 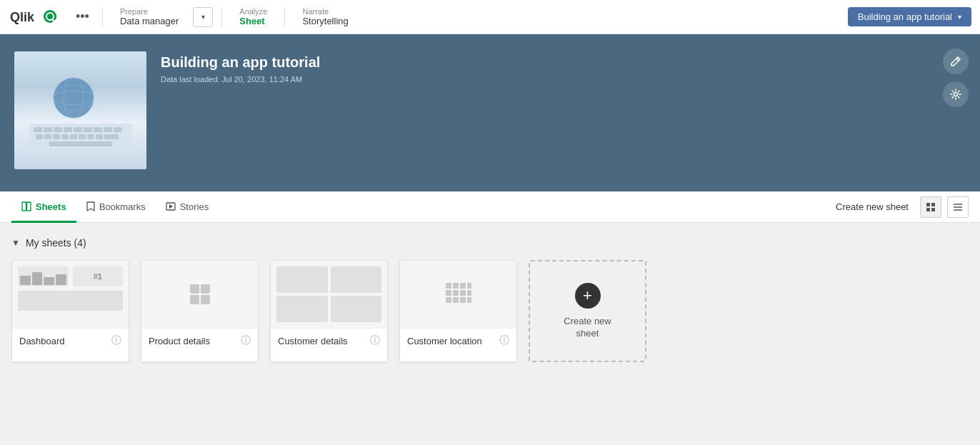 What do you see at coordinates (956, 61) in the screenshot?
I see `hero-edit-button` at bounding box center [956, 61].